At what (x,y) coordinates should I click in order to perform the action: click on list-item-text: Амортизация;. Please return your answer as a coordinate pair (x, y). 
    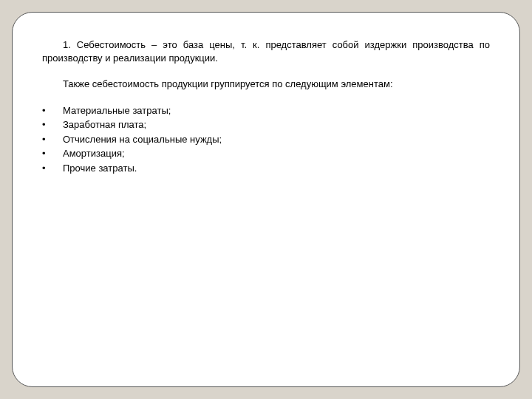
    Looking at the image, I should click on (276, 154).